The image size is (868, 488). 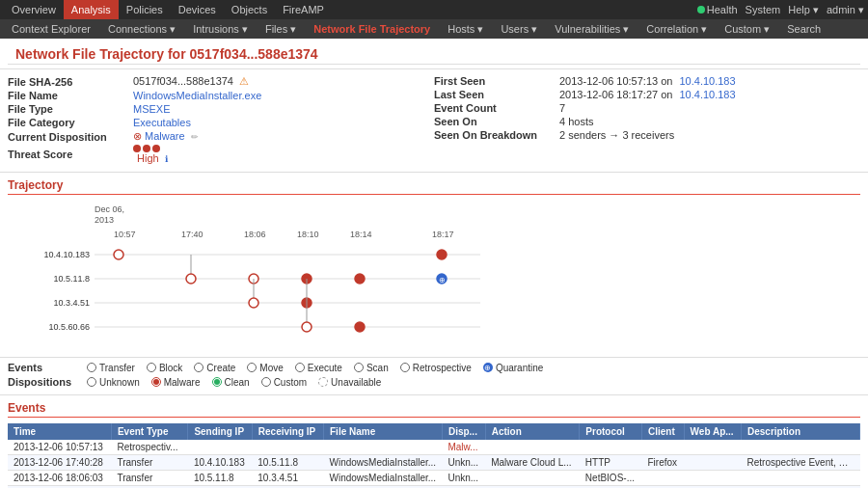 What do you see at coordinates (349, 382) in the screenshot?
I see `legend-unavailable: Unavailable` at bounding box center [349, 382].